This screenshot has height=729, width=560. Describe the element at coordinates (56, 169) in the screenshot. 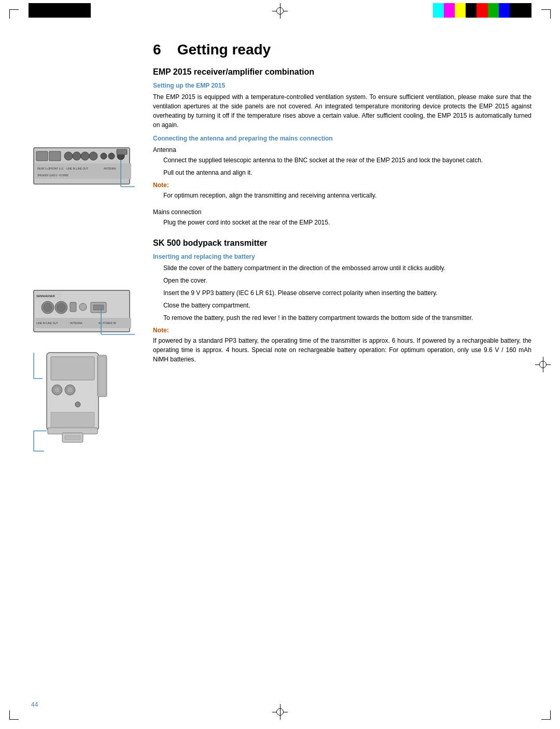

I see `svg-text: FRONT 1+2` at that location.